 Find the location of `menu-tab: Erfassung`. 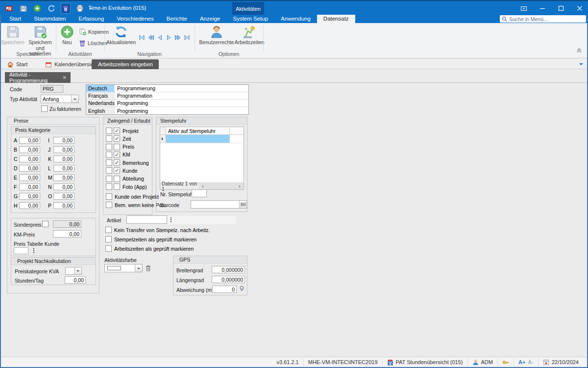

menu-tab: Erfassung is located at coordinates (92, 19).